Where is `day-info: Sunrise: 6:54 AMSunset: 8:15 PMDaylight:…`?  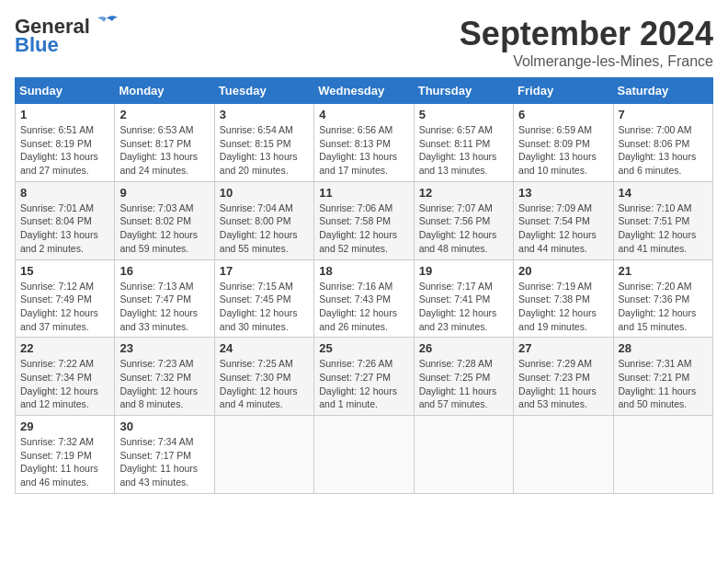
day-info: Sunrise: 6:54 AMSunset: 8:15 PMDaylight:… is located at coordinates (265, 151).